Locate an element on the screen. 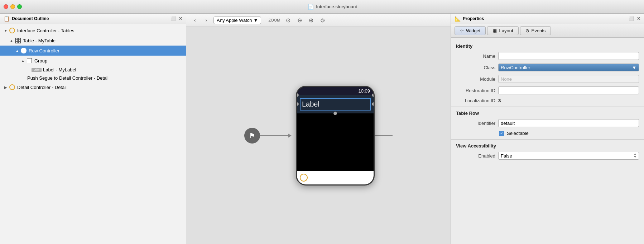 The height and width of the screenshot is (244, 644). prop-restoration-row: Restoration ID is located at coordinates (547, 90).